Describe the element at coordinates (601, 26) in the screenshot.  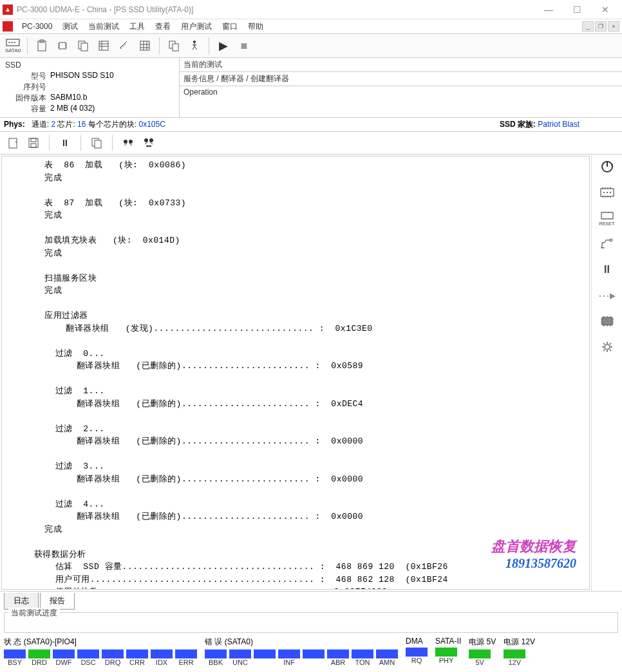
I see `mdi-restore-button: ❐` at that location.